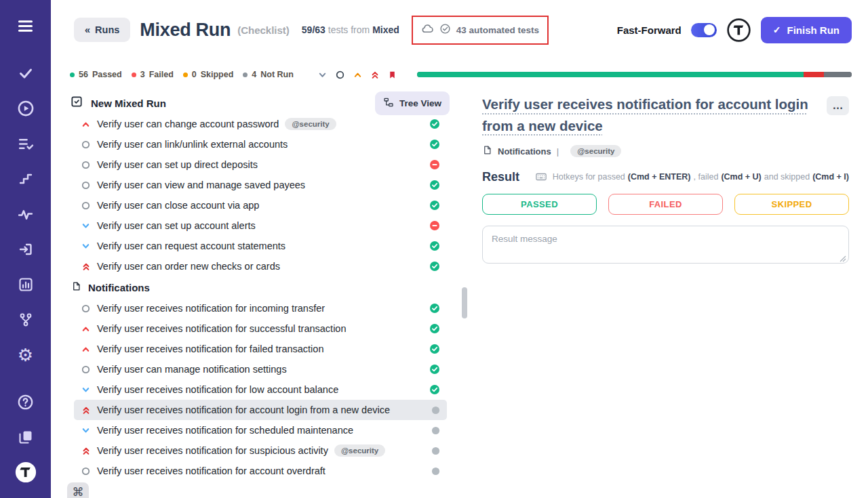  Describe the element at coordinates (218, 390) in the screenshot. I see `test-title: Verify user receives notification for lo…` at that location.